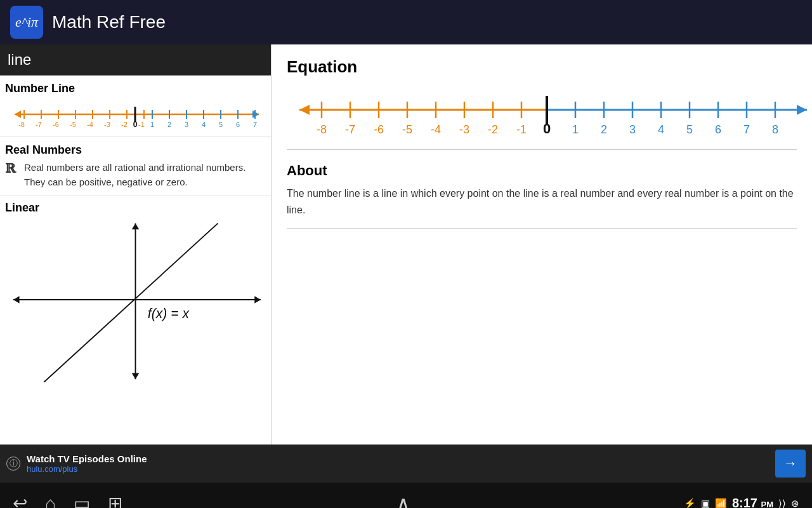  I want to click on ad-title: Watch TV Episodes Online, so click(398, 458).